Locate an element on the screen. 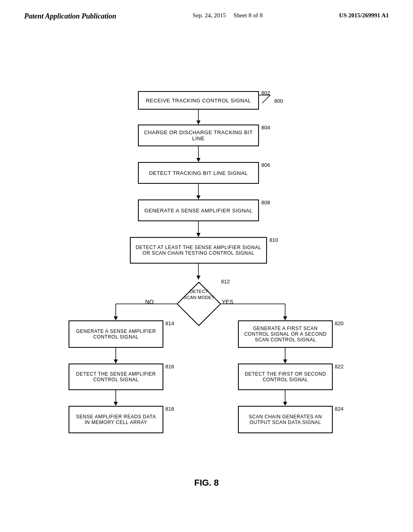 The height and width of the screenshot is (532, 413). ref-802: 802 is located at coordinates (266, 93).